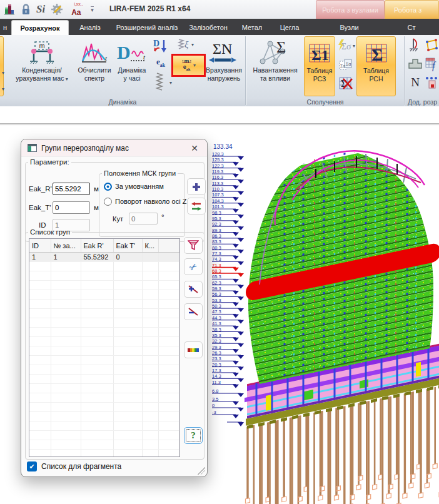 The image size is (439, 504). What do you see at coordinates (108, 201) in the screenshot?
I see `radio-rotate-z` at bounding box center [108, 201].